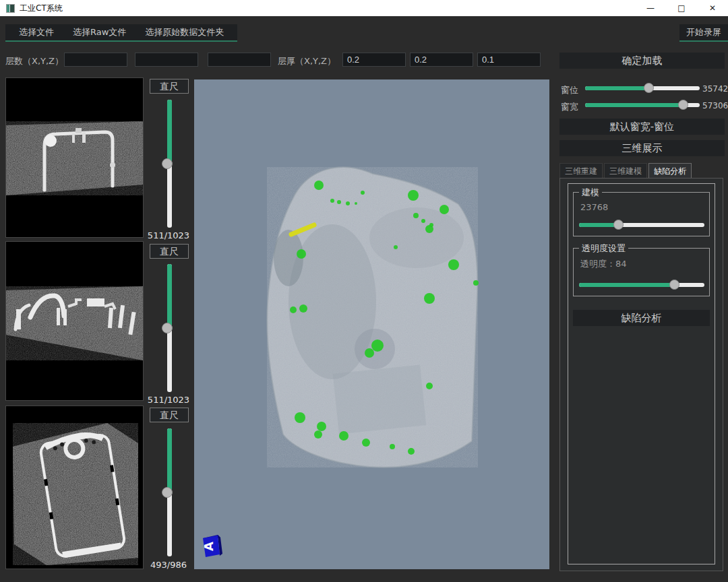  What do you see at coordinates (572, 107) in the screenshot?
I see `window-width-label: 窗宽` at bounding box center [572, 107].